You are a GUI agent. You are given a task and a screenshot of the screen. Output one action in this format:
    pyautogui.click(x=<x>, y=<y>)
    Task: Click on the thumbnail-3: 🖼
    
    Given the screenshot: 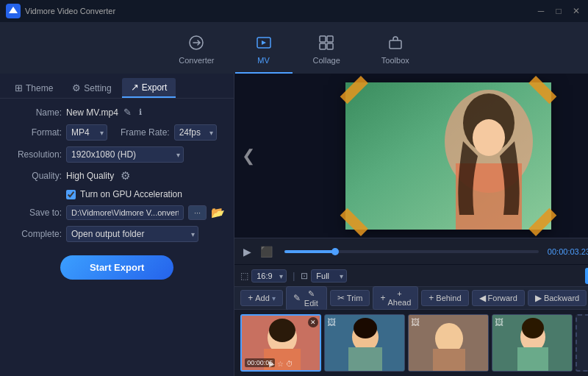 What is the action you would take?
    pyautogui.click(x=448, y=343)
    